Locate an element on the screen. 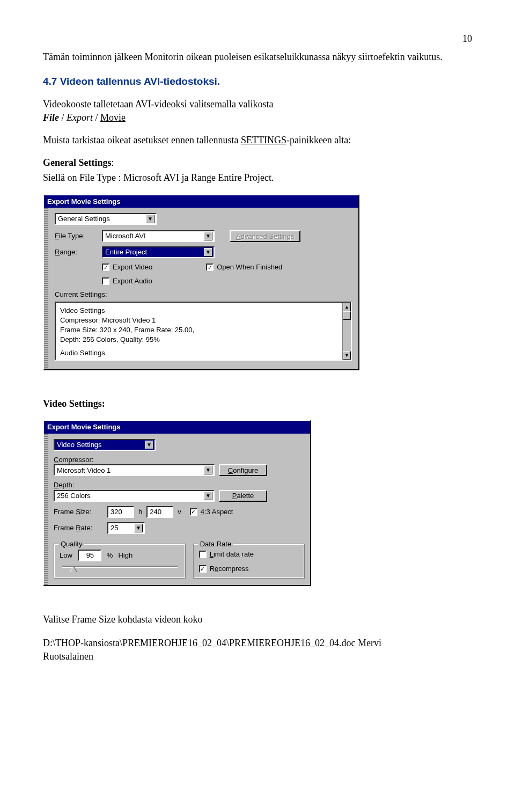 The width and height of the screenshot is (515, 812). scroll-thumb is located at coordinates (347, 316).